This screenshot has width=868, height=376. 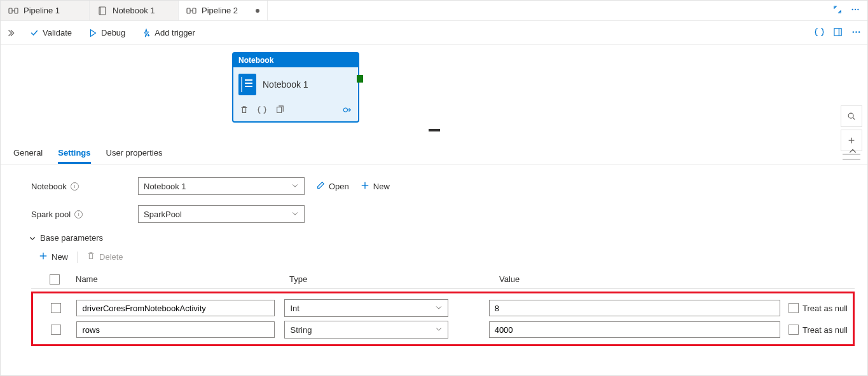 I want to click on spark-pool-select: SparkPool, so click(x=221, y=214).